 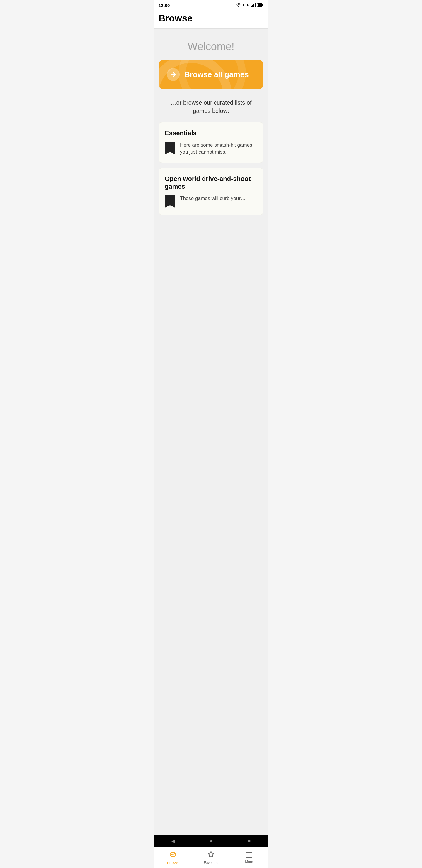 I want to click on welcome-text: Welcome!, so click(x=211, y=44).